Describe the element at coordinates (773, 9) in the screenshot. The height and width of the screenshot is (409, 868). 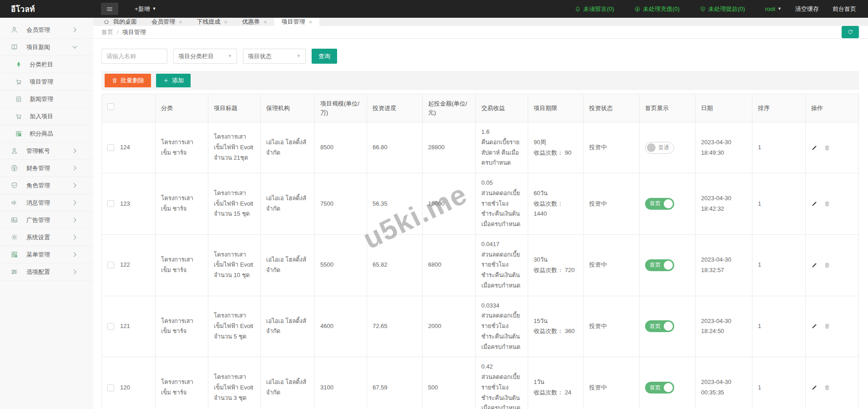
I see `user-menu: root ▼` at that location.